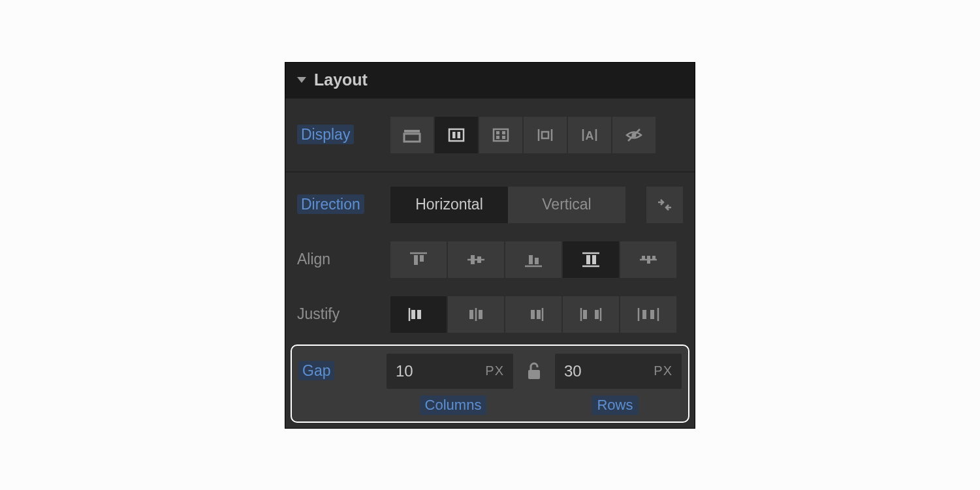 The width and height of the screenshot is (980, 490). What do you see at coordinates (665, 205) in the screenshot?
I see `wrap-toggle-button` at bounding box center [665, 205].